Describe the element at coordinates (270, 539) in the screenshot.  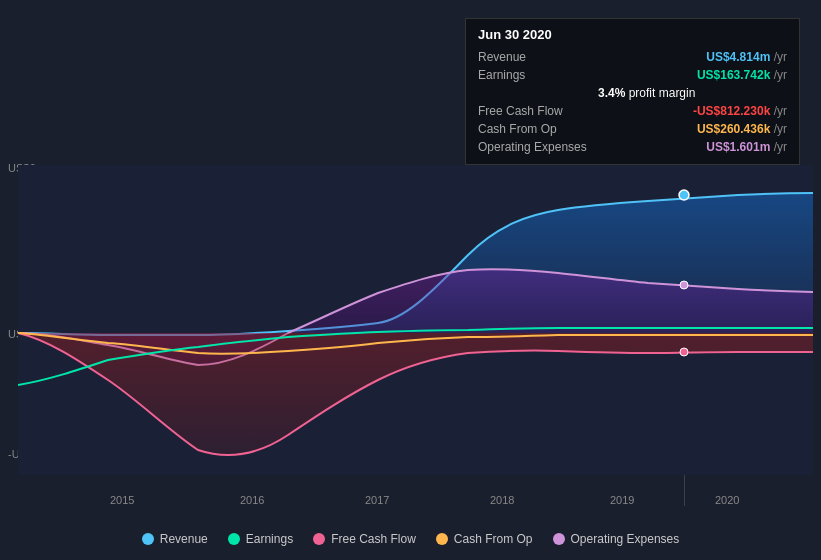
I see `legend-label-earnings: Earnings` at that location.